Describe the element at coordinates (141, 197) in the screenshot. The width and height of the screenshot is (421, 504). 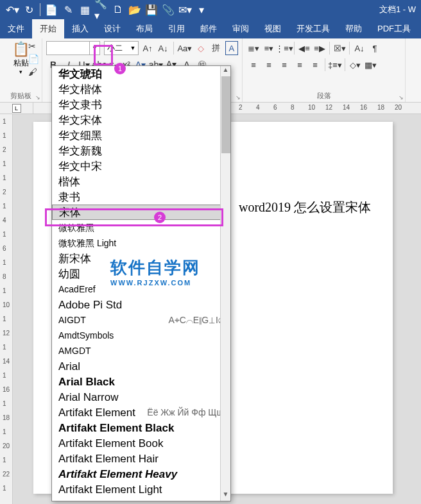
I see `font-item: 隶书` at that location.